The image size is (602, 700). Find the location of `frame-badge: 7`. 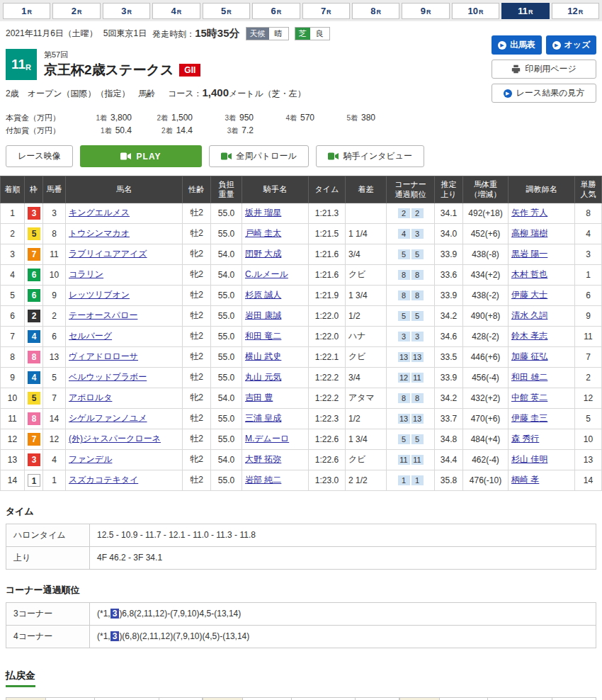

frame-badge: 7 is located at coordinates (34, 439).